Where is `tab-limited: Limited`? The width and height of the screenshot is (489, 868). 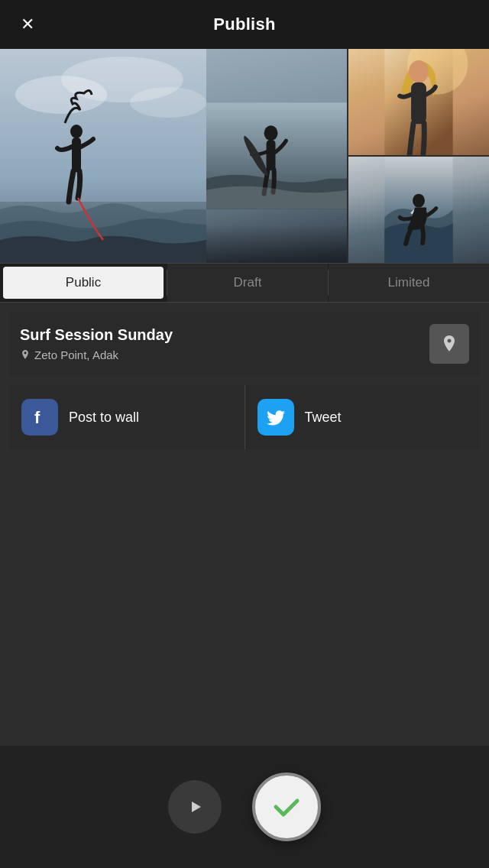
tab-limited: Limited is located at coordinates (409, 283).